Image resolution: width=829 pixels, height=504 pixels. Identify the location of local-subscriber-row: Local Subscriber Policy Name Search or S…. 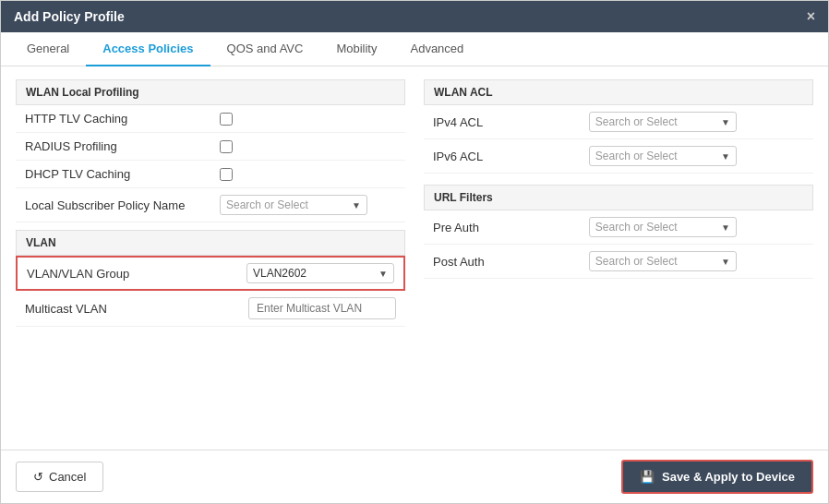
(210, 205).